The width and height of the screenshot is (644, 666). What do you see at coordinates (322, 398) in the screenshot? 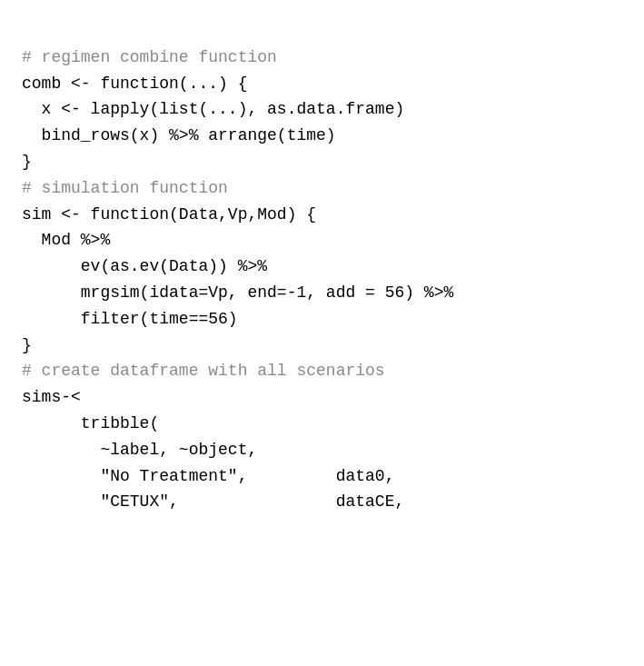
I see `line-14: sims-<` at bounding box center [322, 398].